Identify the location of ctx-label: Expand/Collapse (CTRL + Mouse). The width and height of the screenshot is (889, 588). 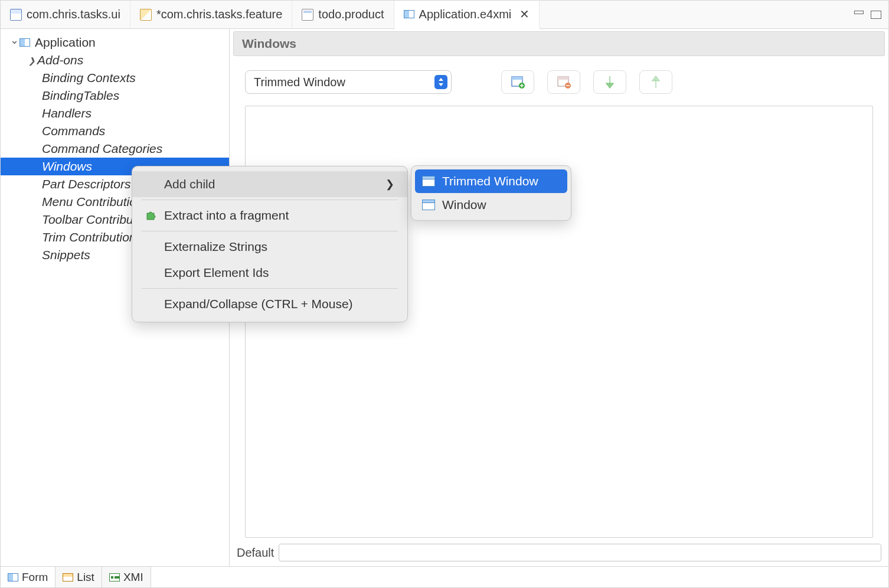
(259, 304).